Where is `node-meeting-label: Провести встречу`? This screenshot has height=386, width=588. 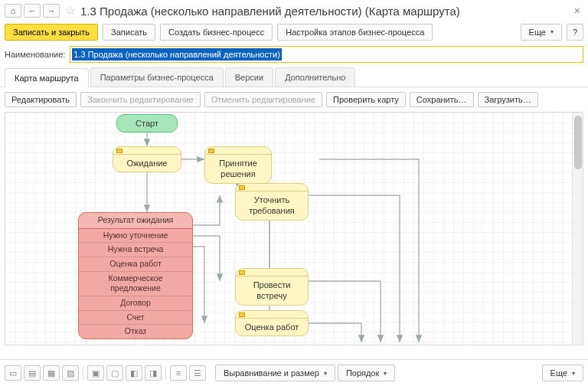
node-meeting-label: Провести встречу is located at coordinates (272, 291).